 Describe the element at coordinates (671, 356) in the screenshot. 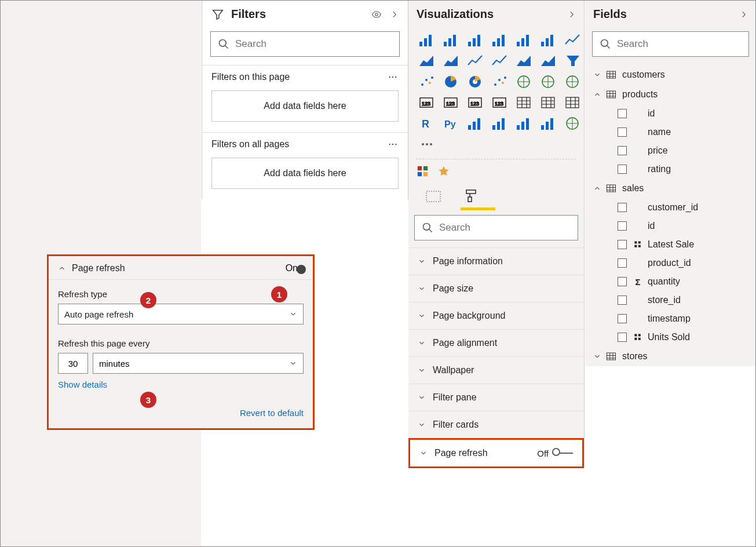

I see `table-stores: stores` at that location.